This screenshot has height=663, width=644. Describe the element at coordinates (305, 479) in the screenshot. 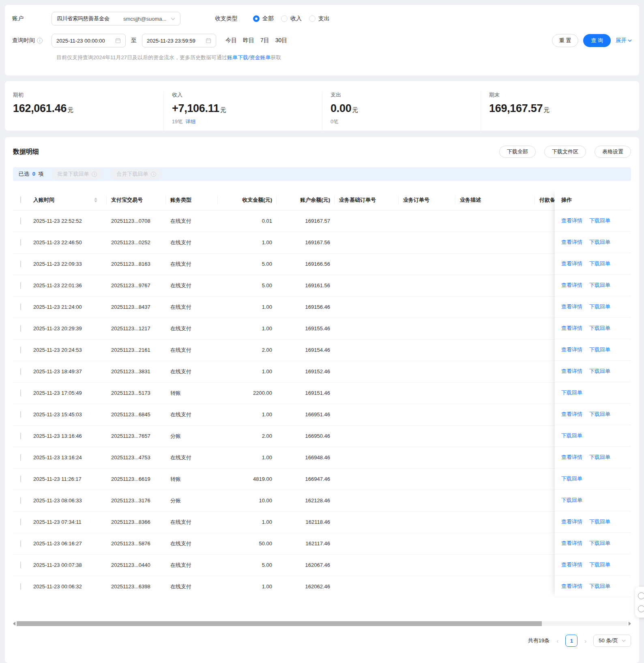

I see `cell-balance: 166947.46` at that location.